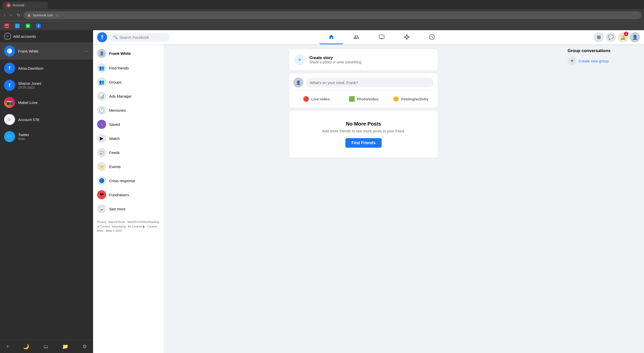  Describe the element at coordinates (18, 5) in the screenshot. I see `tab-title: Accovod` at that location.